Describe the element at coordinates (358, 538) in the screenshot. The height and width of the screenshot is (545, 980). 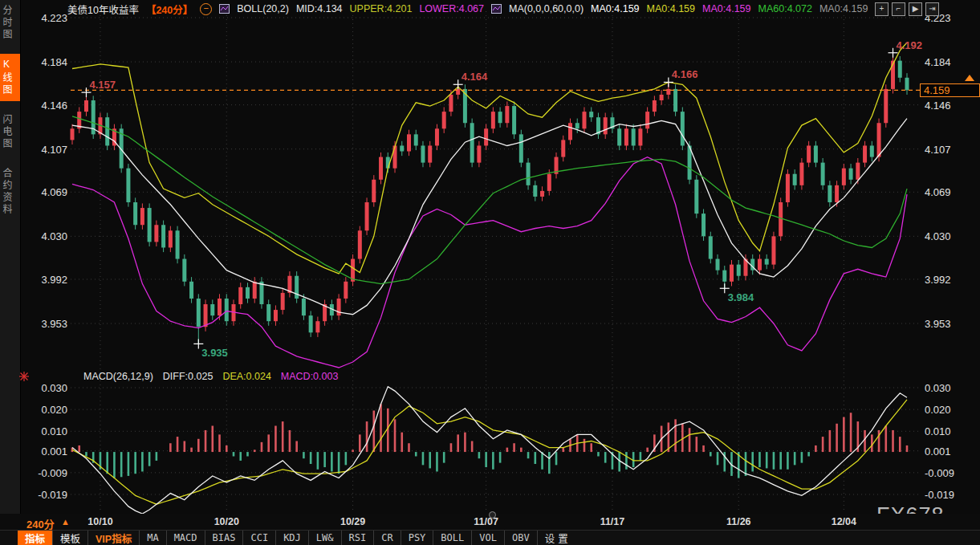
I see `toolbar-button-9: RSI` at that location.